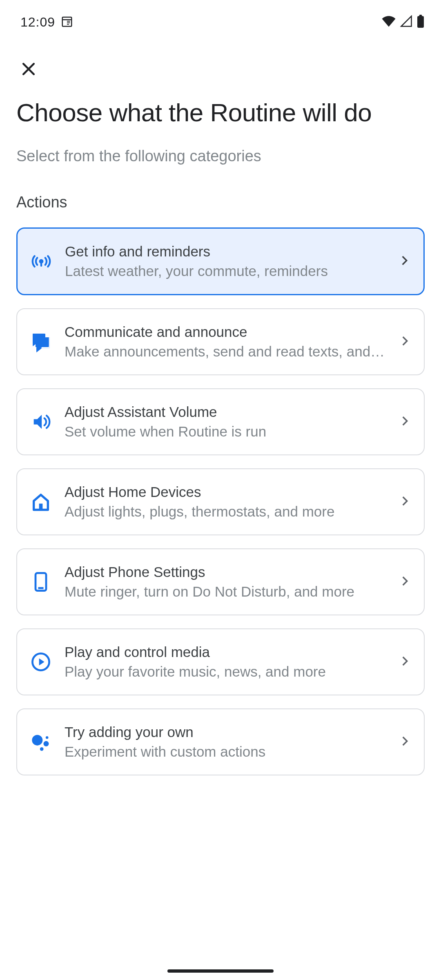 The height and width of the screenshot is (980, 441). What do you see at coordinates (220, 113) in the screenshot?
I see `page-title: Choose what the Routine will do` at bounding box center [220, 113].